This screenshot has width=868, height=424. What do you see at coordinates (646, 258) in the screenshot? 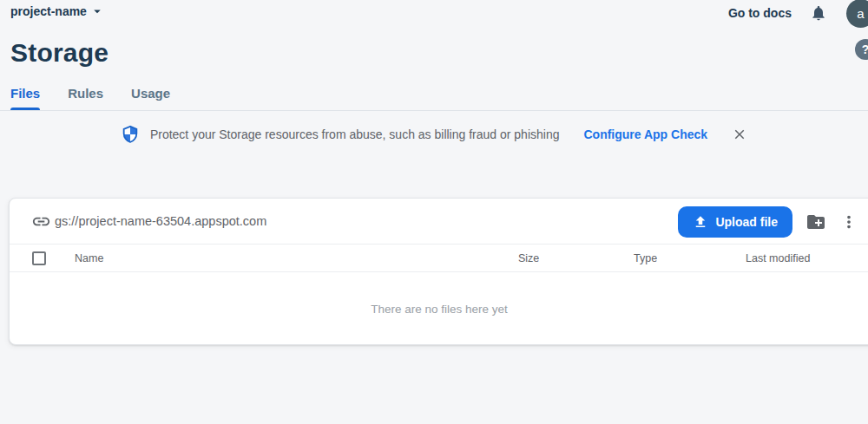
I see `column-header-type: Type` at bounding box center [646, 258].